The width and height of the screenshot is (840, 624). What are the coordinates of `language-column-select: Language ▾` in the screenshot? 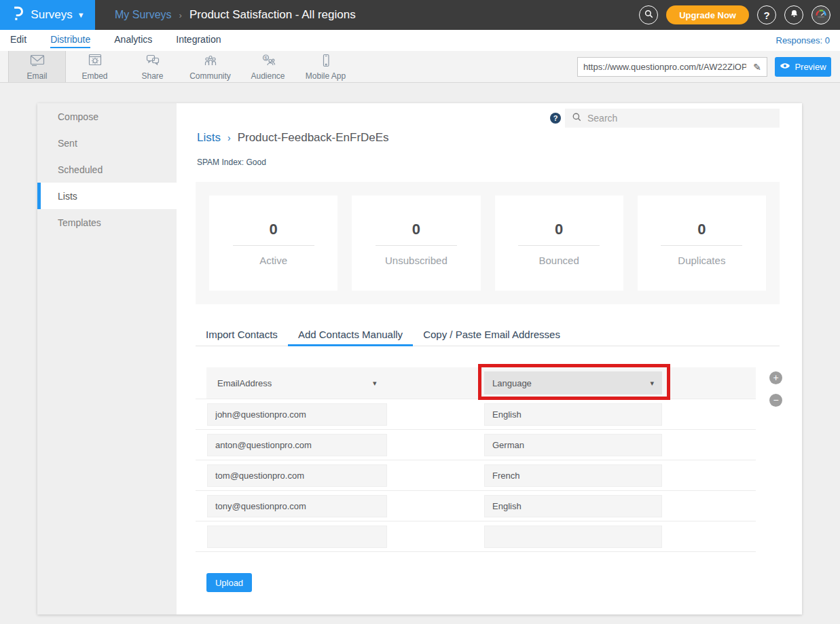 It's located at (573, 383).